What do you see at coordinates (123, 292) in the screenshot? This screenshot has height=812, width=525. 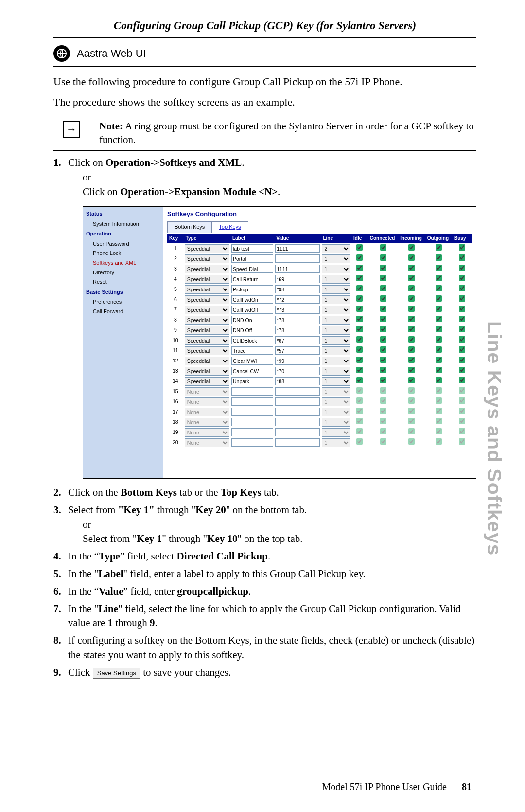 I see `nav-basic: Basic Settings` at bounding box center [123, 292].